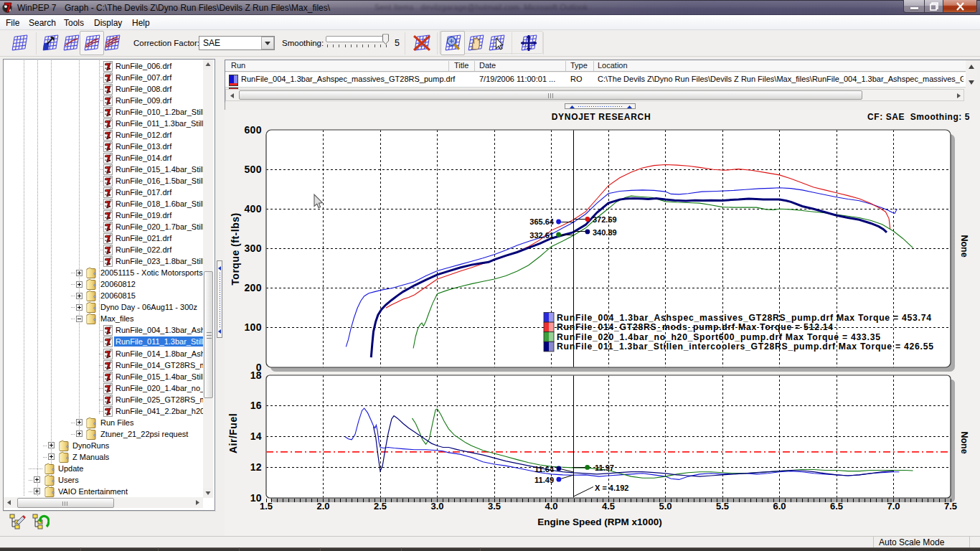 Image resolution: width=980 pixels, height=551 pixels. Describe the element at coordinates (837, 507) in the screenshot. I see `svg-text: 6.5` at that location.